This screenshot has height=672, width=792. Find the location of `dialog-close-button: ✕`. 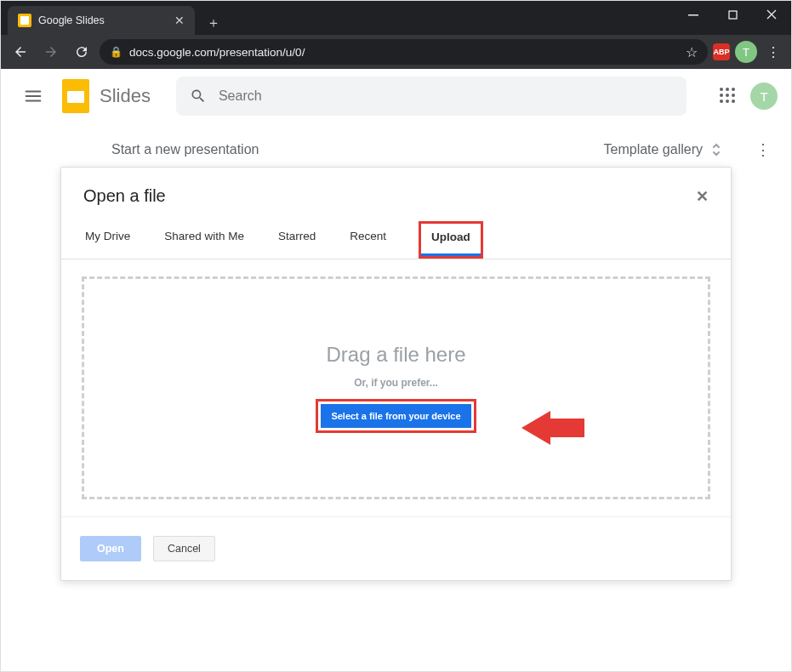

dialog-close-button: ✕ is located at coordinates (703, 196).